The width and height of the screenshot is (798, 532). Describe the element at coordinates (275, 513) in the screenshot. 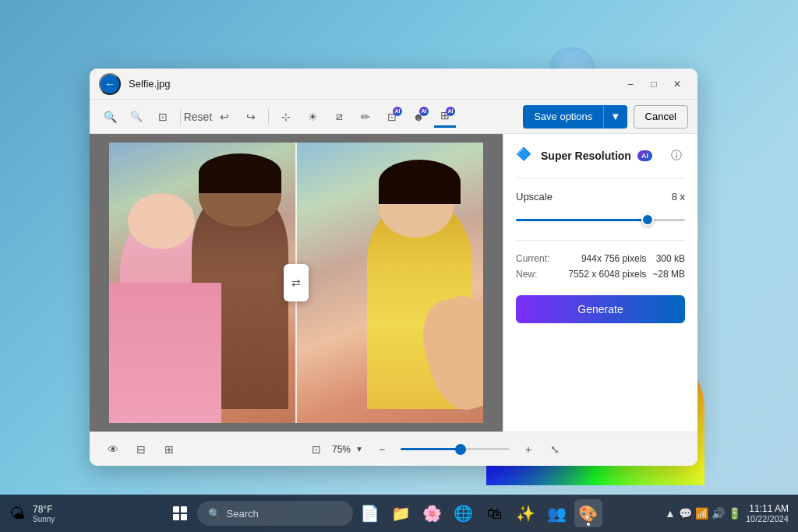

I see `search-box: 🔍 Search` at that location.